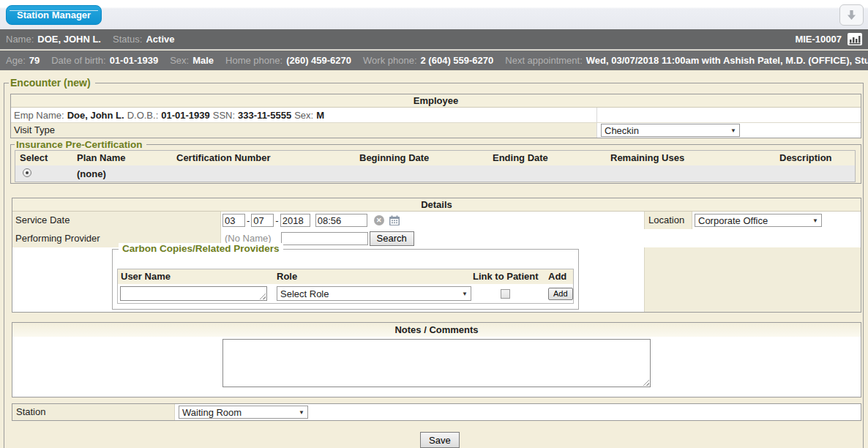 The width and height of the screenshot is (868, 448). Describe the element at coordinates (321, 116) in the screenshot. I see `emp-sex-value: M` at that location.